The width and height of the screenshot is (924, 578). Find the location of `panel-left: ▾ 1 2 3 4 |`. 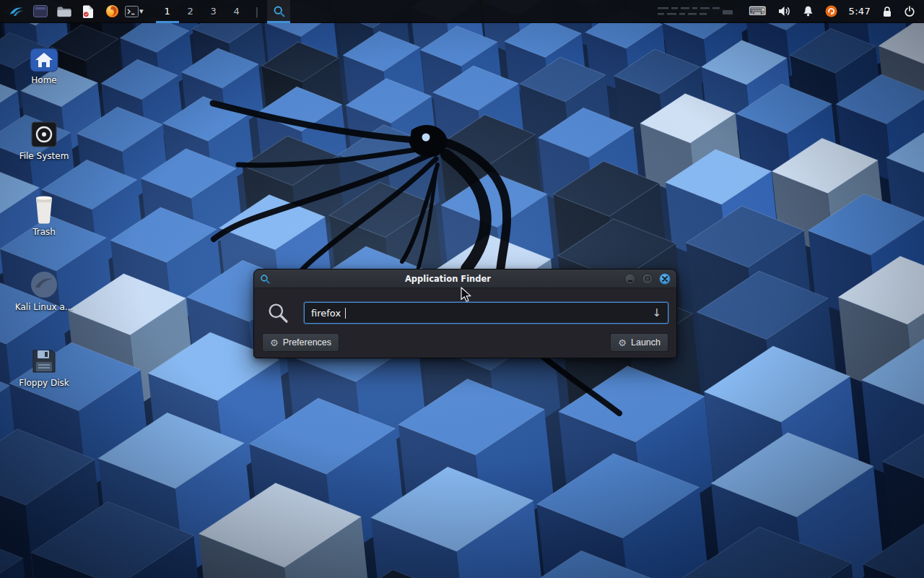

panel-left: ▾ 1 2 3 4 | is located at coordinates (148, 12).